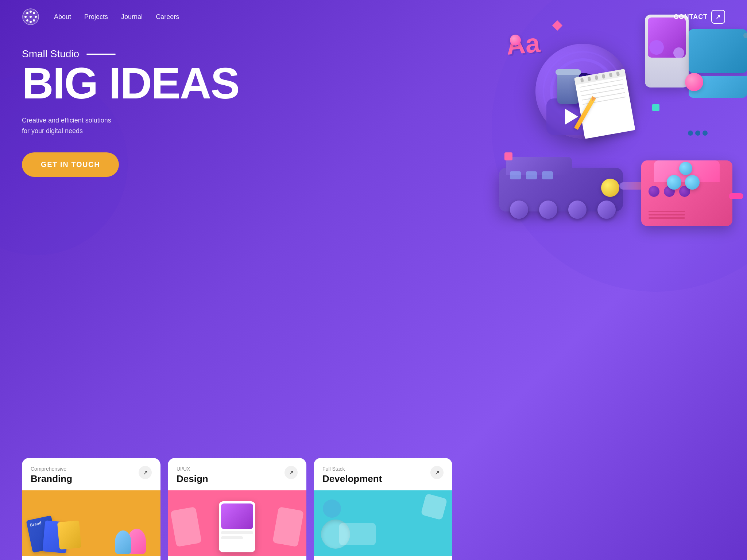 This screenshot has height=560, width=747. What do you see at coordinates (700, 17) in the screenshot?
I see `contact-button: CONTACT ↗` at bounding box center [700, 17].